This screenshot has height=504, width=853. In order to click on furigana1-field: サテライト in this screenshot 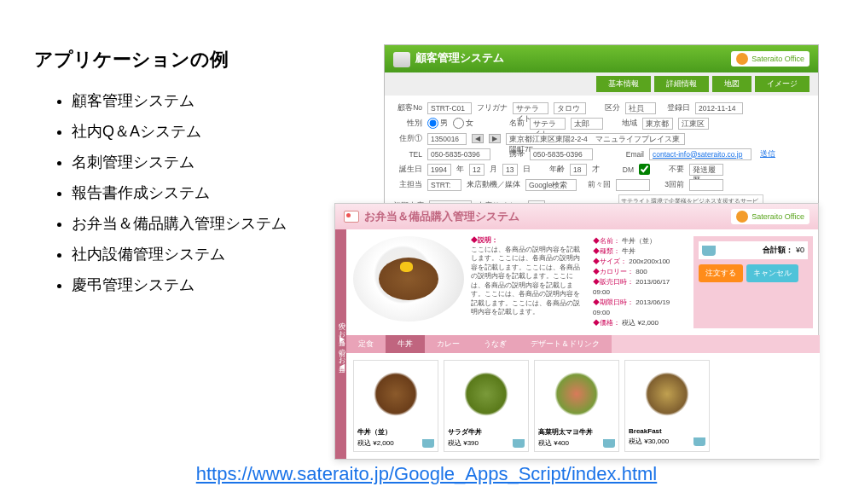, I will do `click(531, 108)`.